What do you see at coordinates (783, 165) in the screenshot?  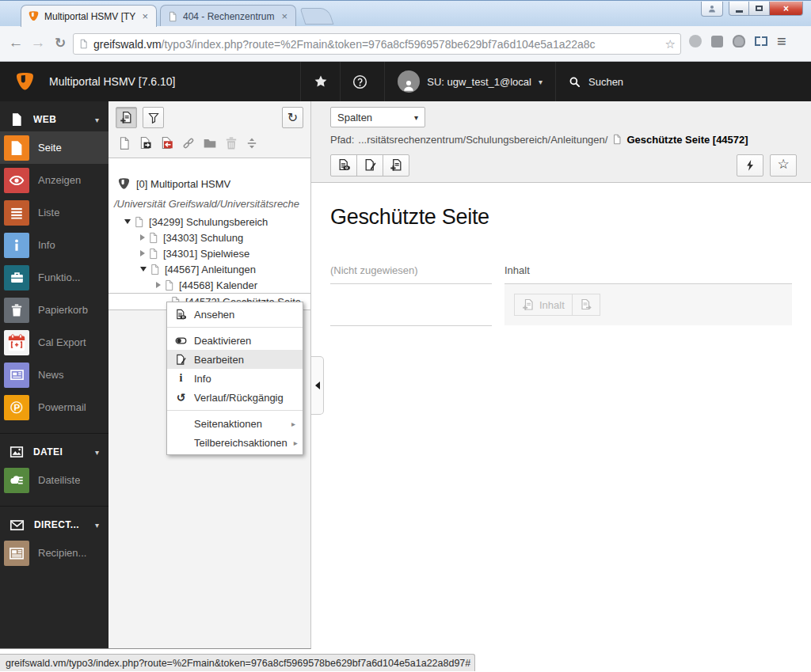 I see `bookmark-button: ☆` at bounding box center [783, 165].